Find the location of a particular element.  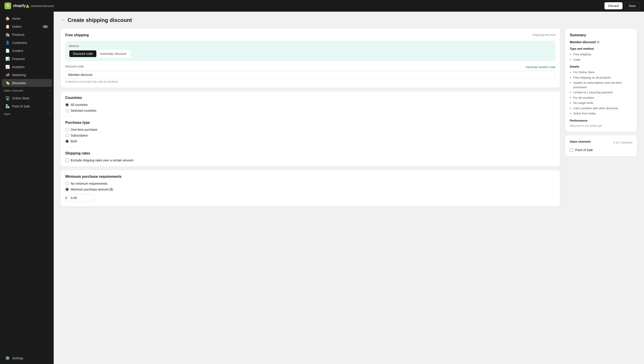

no-minimum-radio-input is located at coordinates (67, 184).